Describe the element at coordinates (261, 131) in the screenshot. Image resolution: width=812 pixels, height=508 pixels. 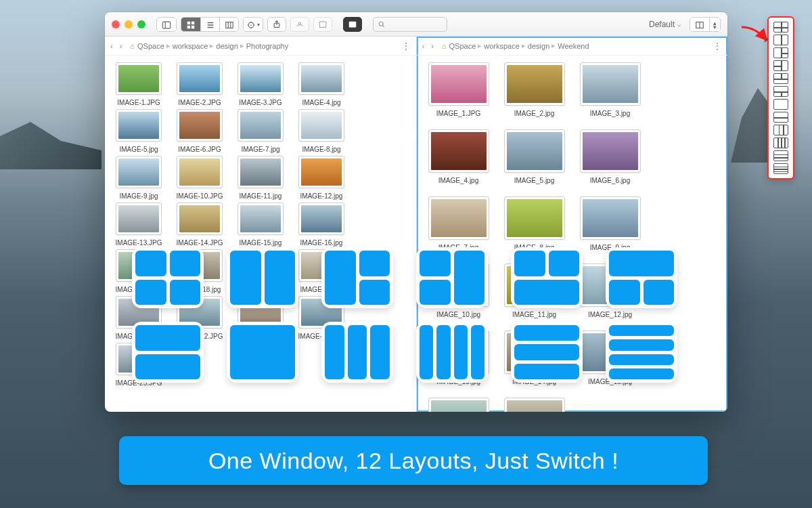
I see `file-item: IMAGE-7.jpg` at that location.